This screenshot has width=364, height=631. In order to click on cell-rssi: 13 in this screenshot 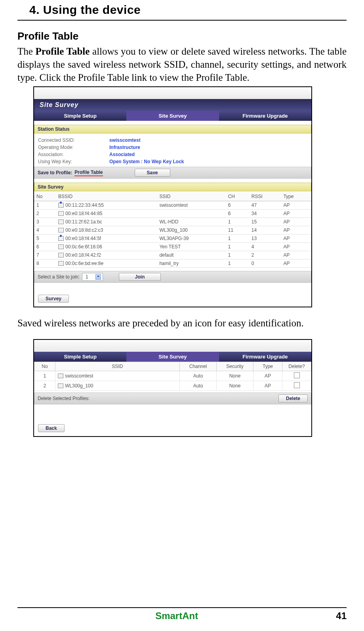, I will do `click(265, 238)`.